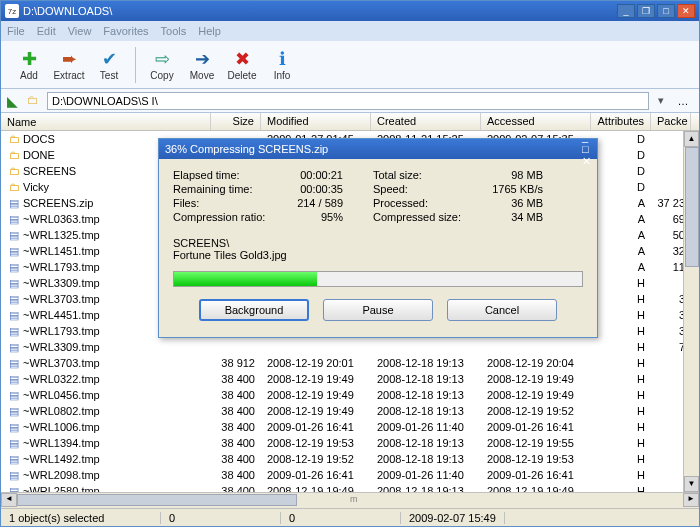 The image size is (700, 527). I want to click on restore-button: ❐, so click(646, 11).